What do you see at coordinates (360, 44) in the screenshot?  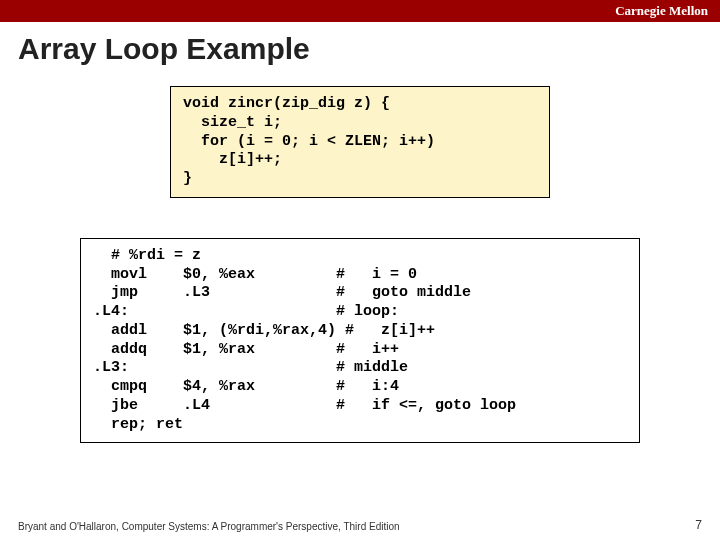 I see `slide-title: Array Loop Example` at bounding box center [360, 44].